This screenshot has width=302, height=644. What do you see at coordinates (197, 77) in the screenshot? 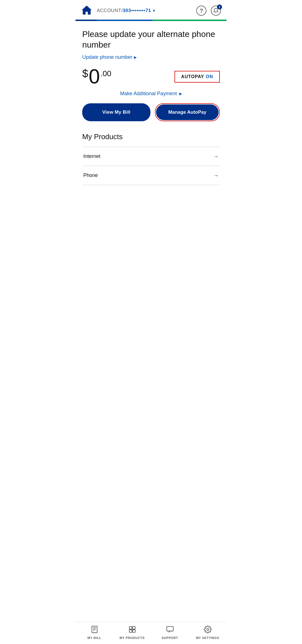
I see `autopay-badge: AUTOPAY ON` at bounding box center [197, 77].